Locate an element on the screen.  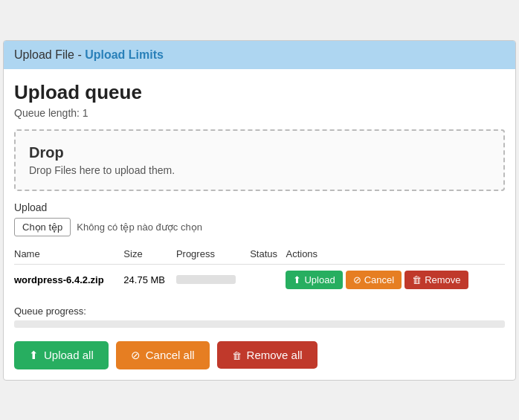
file-name: wordpress-6.4.2.zip is located at coordinates (68, 280).